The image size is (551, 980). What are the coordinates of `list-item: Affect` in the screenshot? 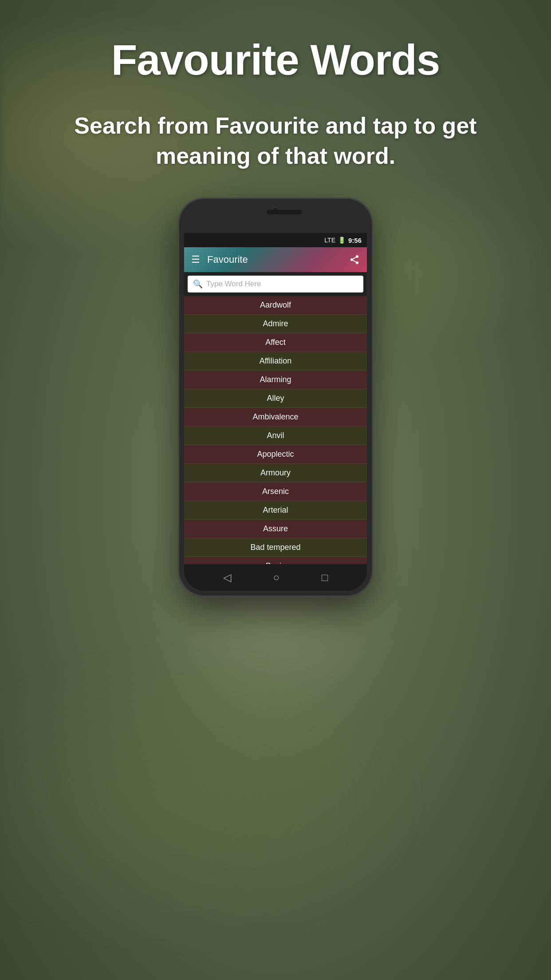 It's located at (276, 343).